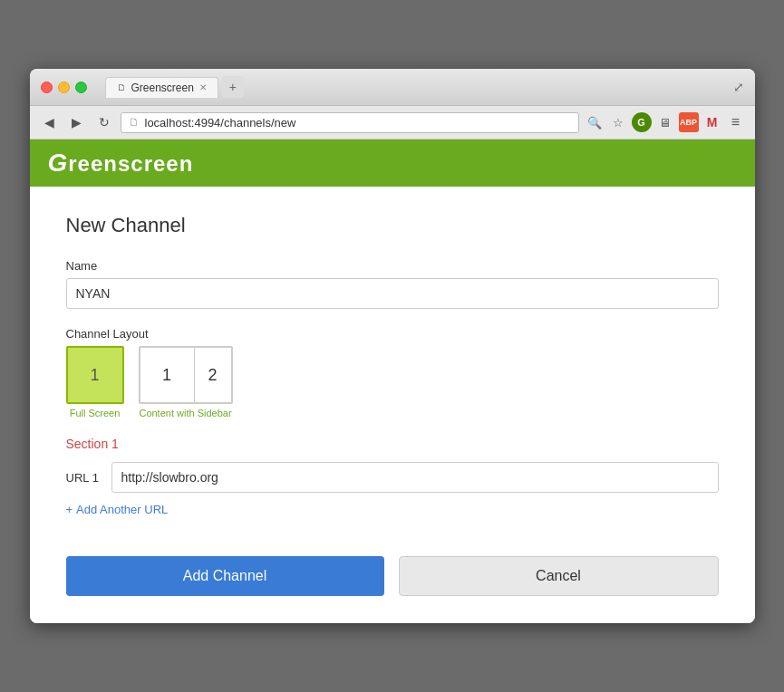 The width and height of the screenshot is (784, 692). I want to click on add-url-label: Add Another URL, so click(121, 509).